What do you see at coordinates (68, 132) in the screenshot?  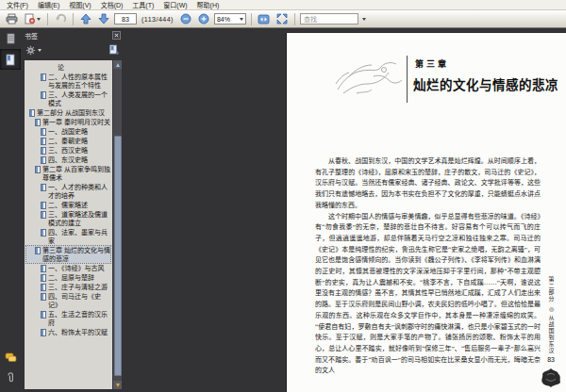 I see `bookmark-item: 一、战国史略` at bounding box center [68, 132].